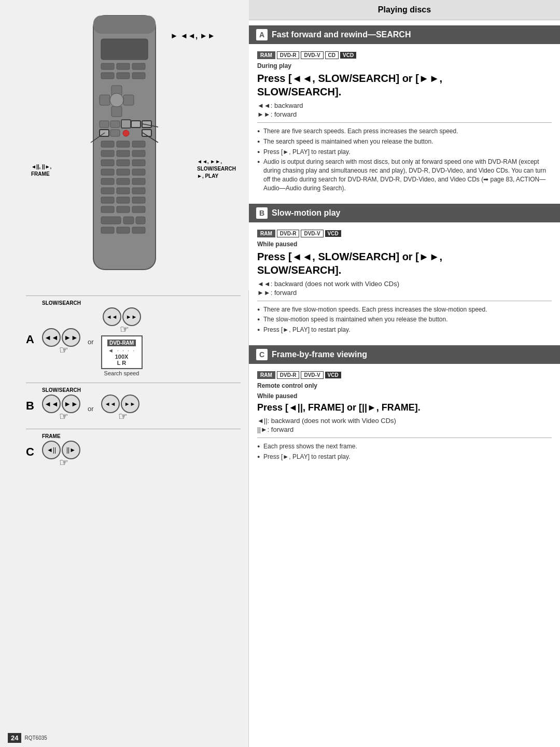 The image size is (560, 747). Describe the element at coordinates (312, 233) in the screenshot. I see `badge-dvdv-b: DVD-V` at that location.